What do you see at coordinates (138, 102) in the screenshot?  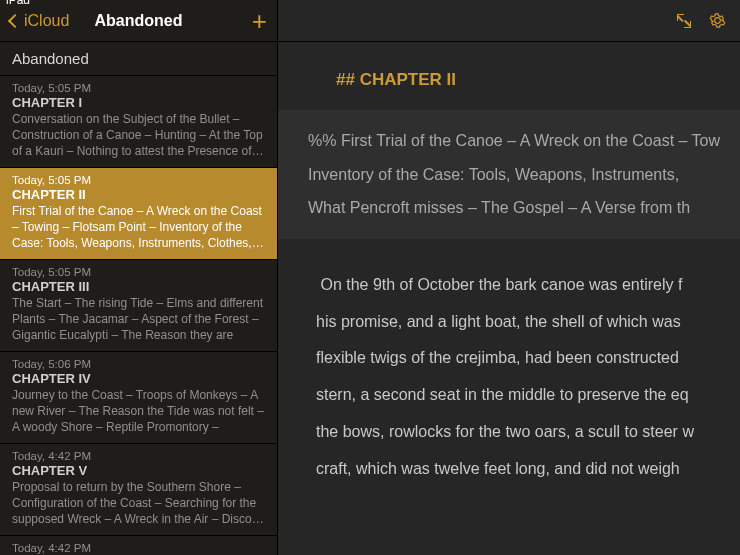 I see `note-title: CHAPTER I` at bounding box center [138, 102].